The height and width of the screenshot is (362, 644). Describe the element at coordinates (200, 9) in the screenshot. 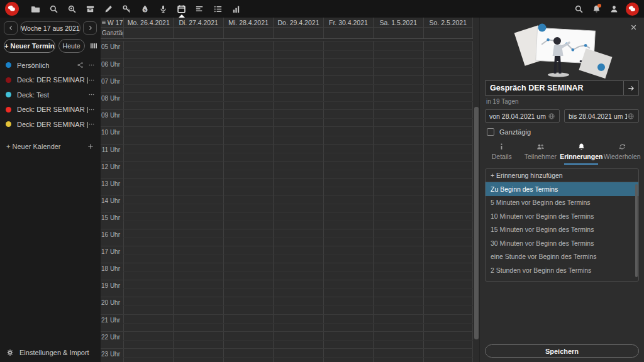

I see `align-left-icon` at that location.